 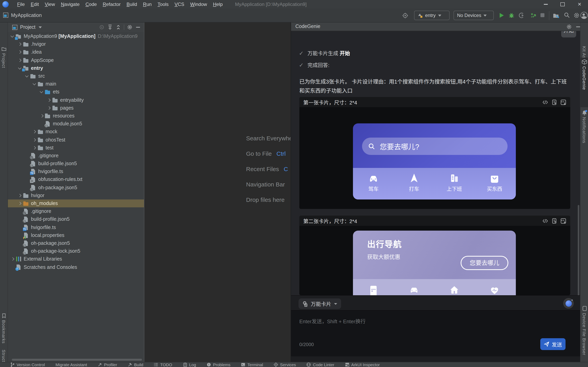 I want to click on minimize-button, so click(x=546, y=4).